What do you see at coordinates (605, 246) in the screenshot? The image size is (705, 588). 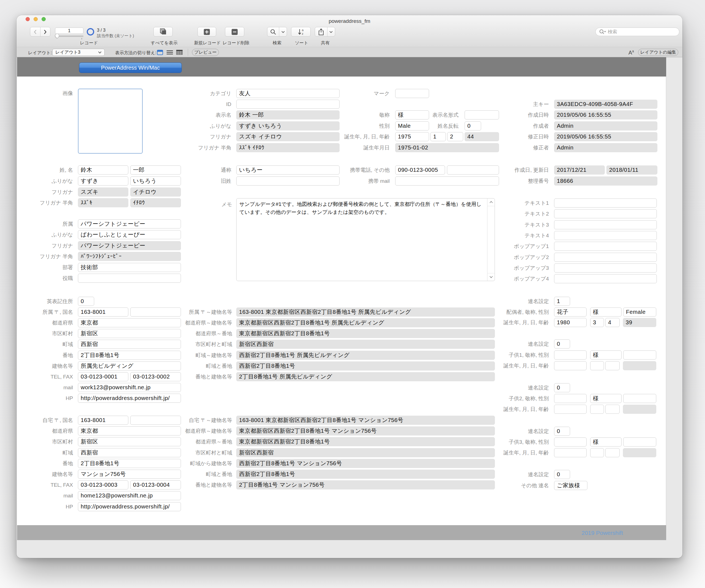 I see `field-popup1` at bounding box center [605, 246].